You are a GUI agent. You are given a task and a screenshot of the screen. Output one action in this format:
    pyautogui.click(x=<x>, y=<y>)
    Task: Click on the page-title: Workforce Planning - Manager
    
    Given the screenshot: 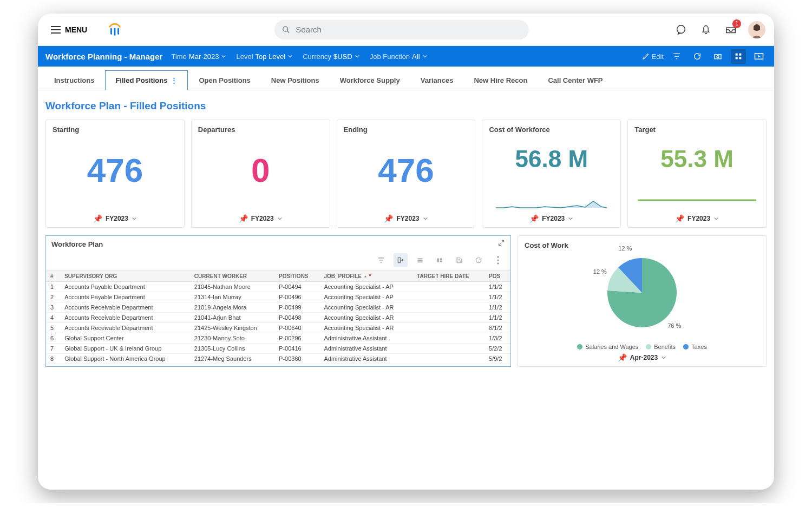 What is the action you would take?
    pyautogui.click(x=104, y=56)
    